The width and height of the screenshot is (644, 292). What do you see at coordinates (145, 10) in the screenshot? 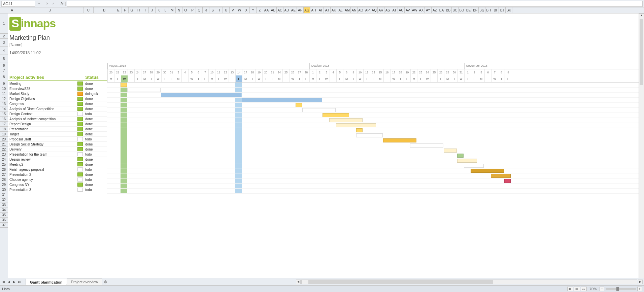
I see `col-header-i: I` at bounding box center [145, 10].